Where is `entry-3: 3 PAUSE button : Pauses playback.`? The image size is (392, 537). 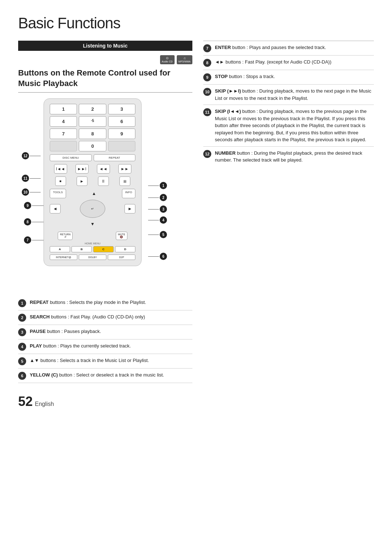 entry-3: 3 PAUSE button : Pauses playback. is located at coordinates (105, 332).